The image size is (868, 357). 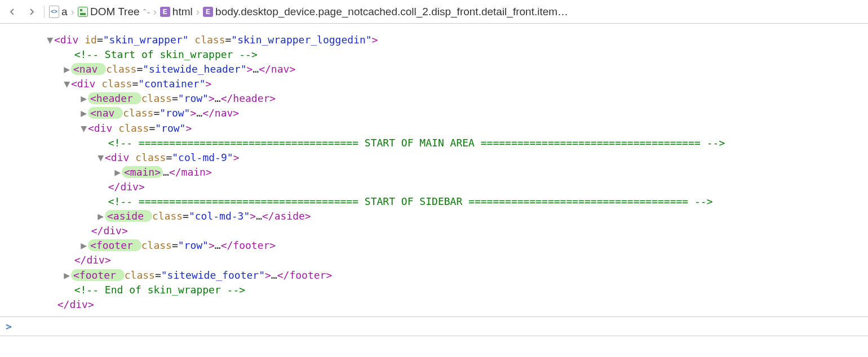 What do you see at coordinates (115, 12) in the screenshot?
I see `breadcrumb-dom-tree-label: DOM Tree` at bounding box center [115, 12].